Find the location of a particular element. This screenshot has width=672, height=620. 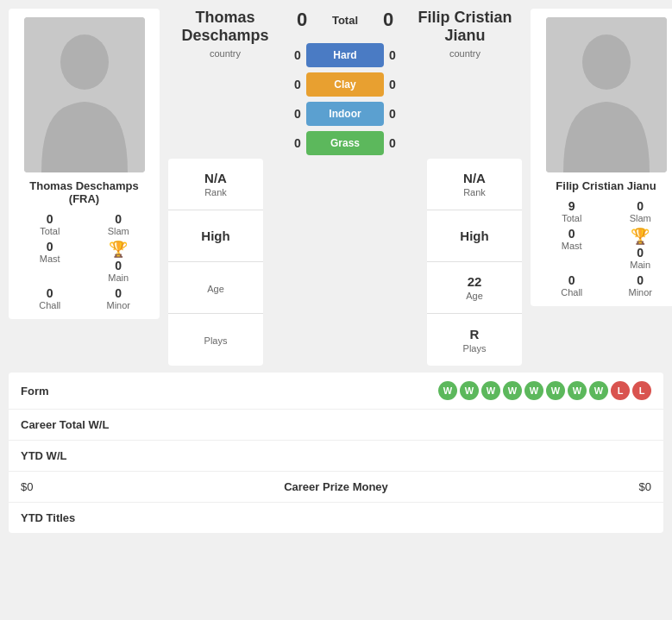

right-trophy-cell: 🏆 0 Main is located at coordinates (640, 248).